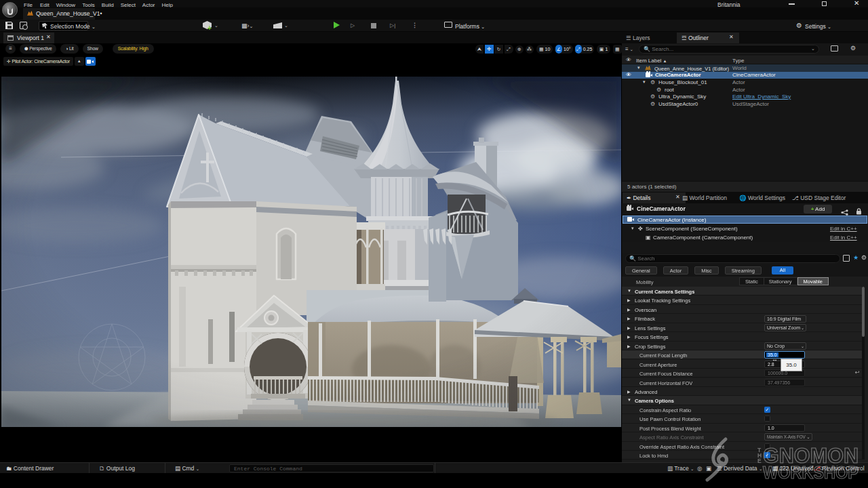  Describe the element at coordinates (811, 472) in the screenshot. I see `svg-text: WORKSHOP` at that location.